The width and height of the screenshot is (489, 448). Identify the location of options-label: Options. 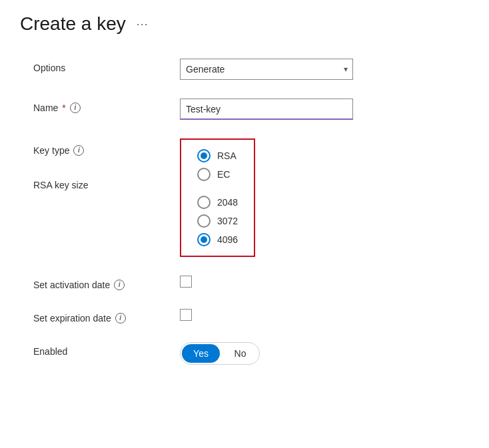
(107, 66).